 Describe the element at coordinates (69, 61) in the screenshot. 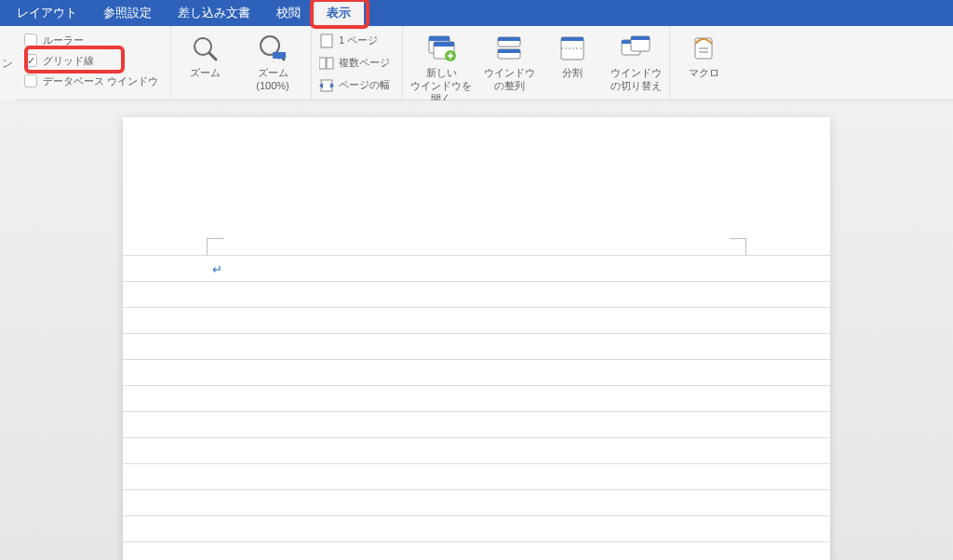

I see `checkbox-gridlines-label: グリッド線` at that location.